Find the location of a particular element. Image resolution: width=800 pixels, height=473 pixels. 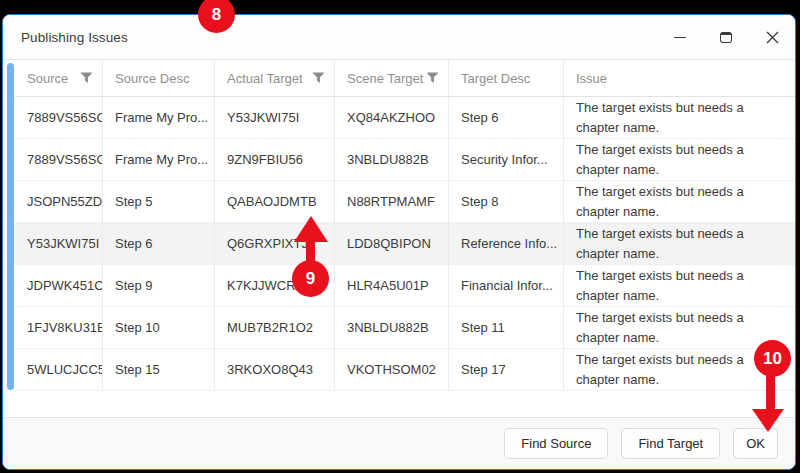

column-header-scene-target: Scene Target is located at coordinates (392, 78).